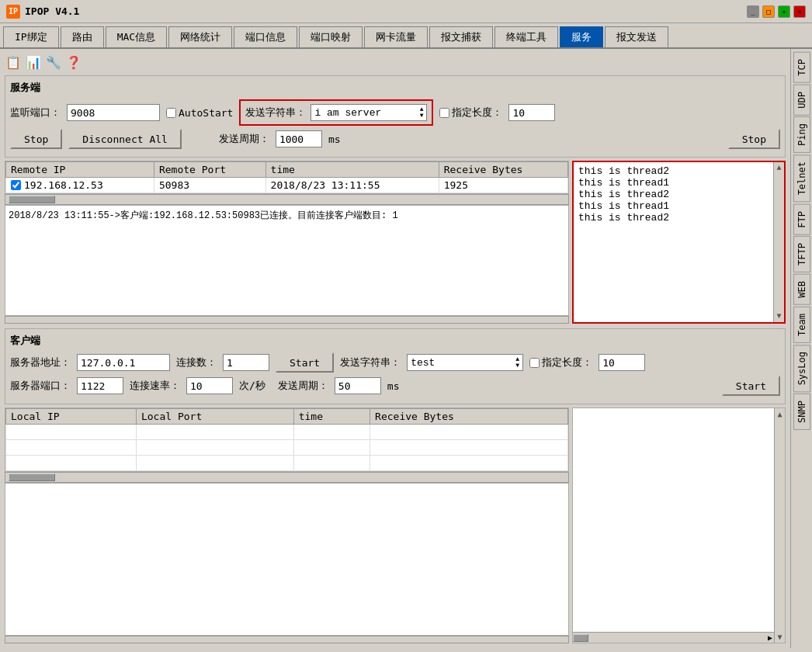 The height and width of the screenshot is (652, 812). Describe the element at coordinates (82, 37) in the screenshot. I see `tab-route: 路由` at that location.